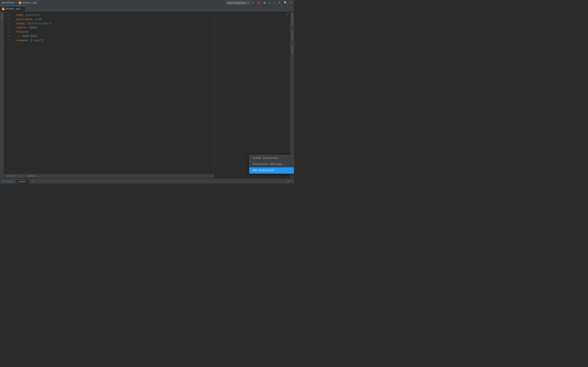 The image size is (588, 367). What do you see at coordinates (7, 24) in the screenshot?
I see `line-num-3: 3` at bounding box center [7, 24].